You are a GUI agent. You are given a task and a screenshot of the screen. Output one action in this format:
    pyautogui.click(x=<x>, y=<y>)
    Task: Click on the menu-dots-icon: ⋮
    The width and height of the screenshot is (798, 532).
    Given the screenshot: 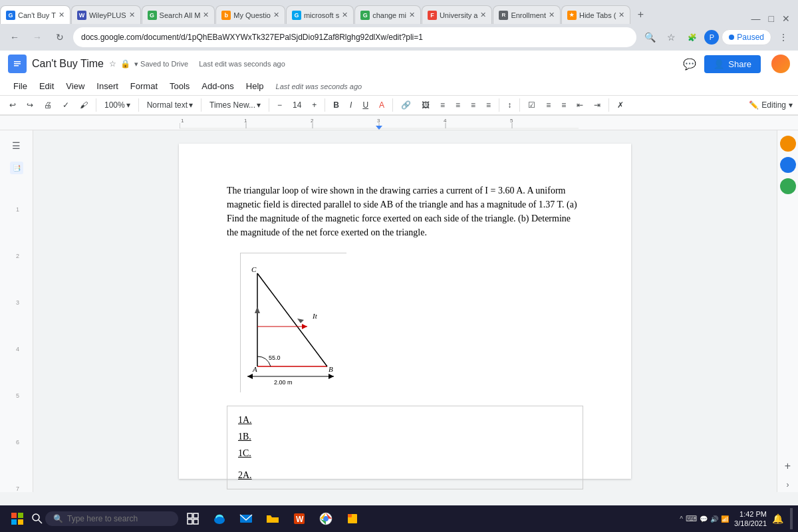 What is the action you would take?
    pyautogui.click(x=783, y=37)
    